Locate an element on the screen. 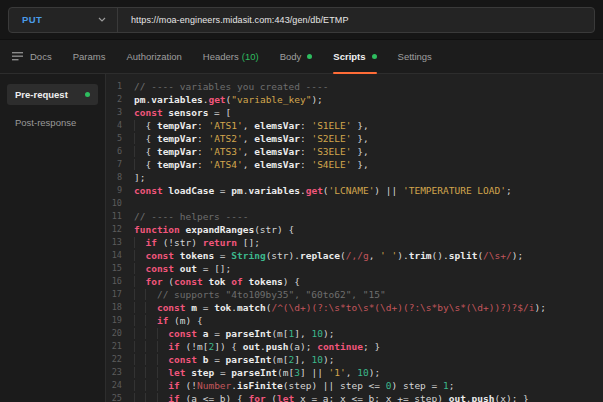 The image size is (603, 402). line-number: 24 is located at coordinates (114, 386).